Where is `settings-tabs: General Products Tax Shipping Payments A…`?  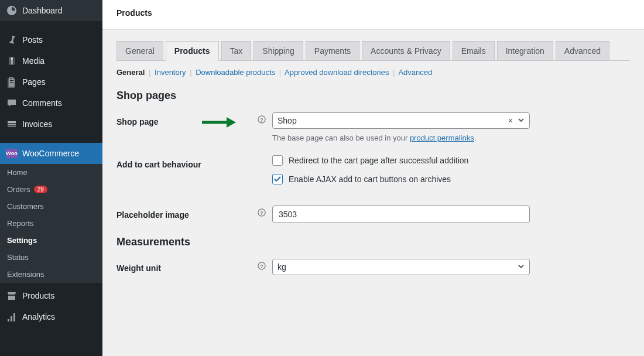 settings-tabs: General Products Tax Shipping Payments A… is located at coordinates (374, 50).